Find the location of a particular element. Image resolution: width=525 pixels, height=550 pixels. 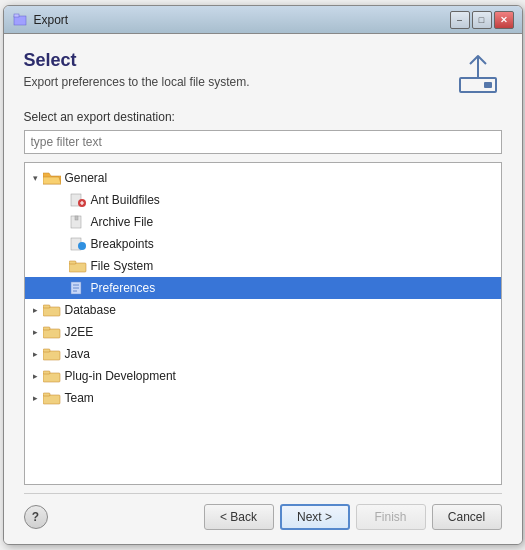

breakpoints-icon is located at coordinates (78, 244).